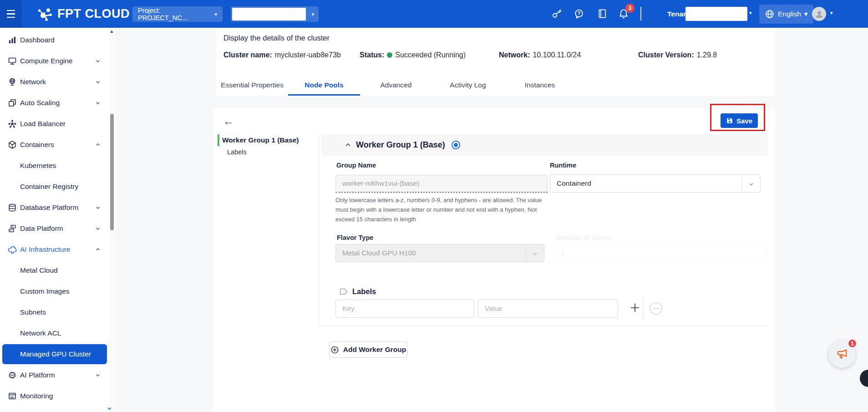 This screenshot has height=412, width=868. I want to click on labels-section-header: Labels, so click(357, 291).